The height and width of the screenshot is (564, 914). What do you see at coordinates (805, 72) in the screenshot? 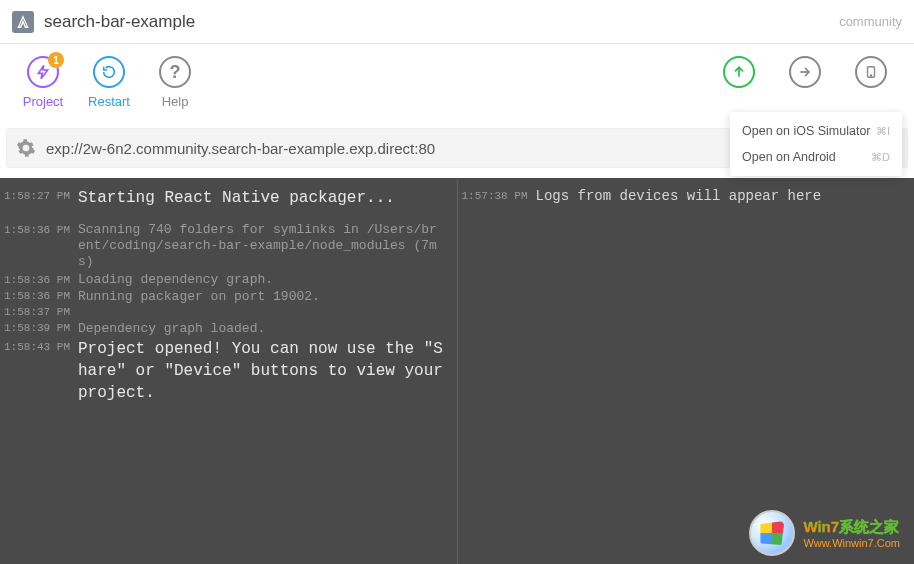
I see `arrow-right-icon` at bounding box center [805, 72].